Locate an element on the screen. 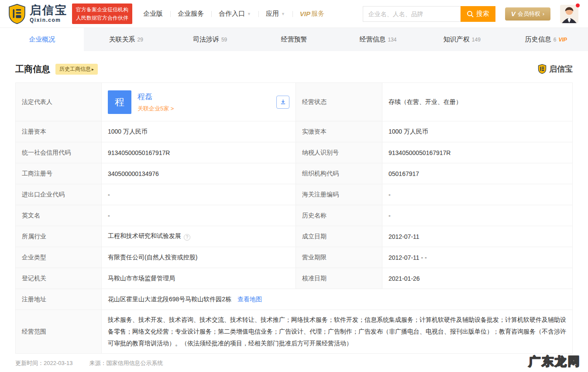 The image size is (588, 372). field-value: 有限责任公司(自然人投资或控股) is located at coordinates (199, 258).